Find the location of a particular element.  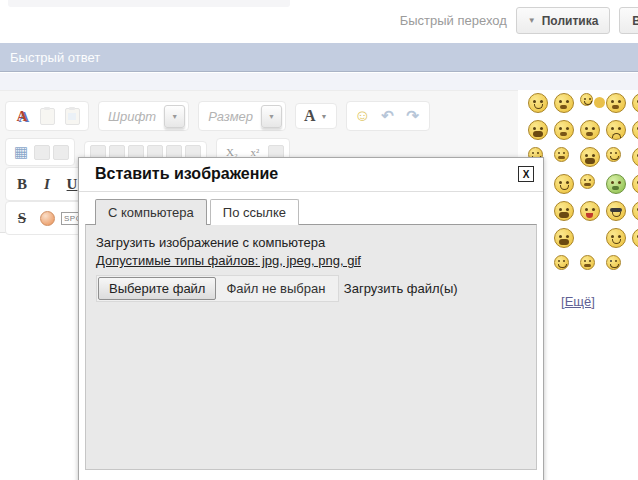

file-input: Выберите файл Файл не выбран is located at coordinates (218, 288).